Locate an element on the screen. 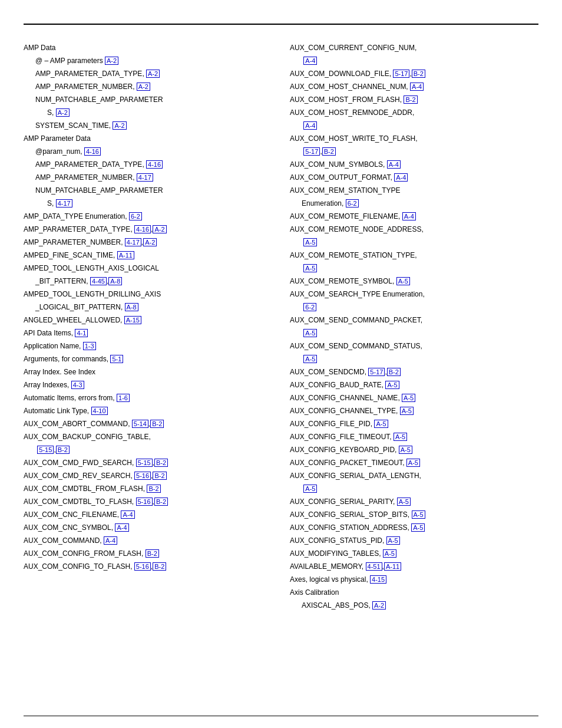 The height and width of the screenshot is (728, 562). entry-text: Automatic Items, errors from, is located at coordinates (70, 398).